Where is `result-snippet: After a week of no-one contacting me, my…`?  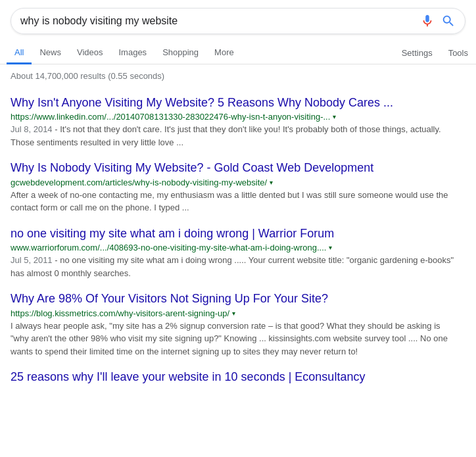 result-snippet: After a week of no-one contacting me, my… is located at coordinates (234, 201).